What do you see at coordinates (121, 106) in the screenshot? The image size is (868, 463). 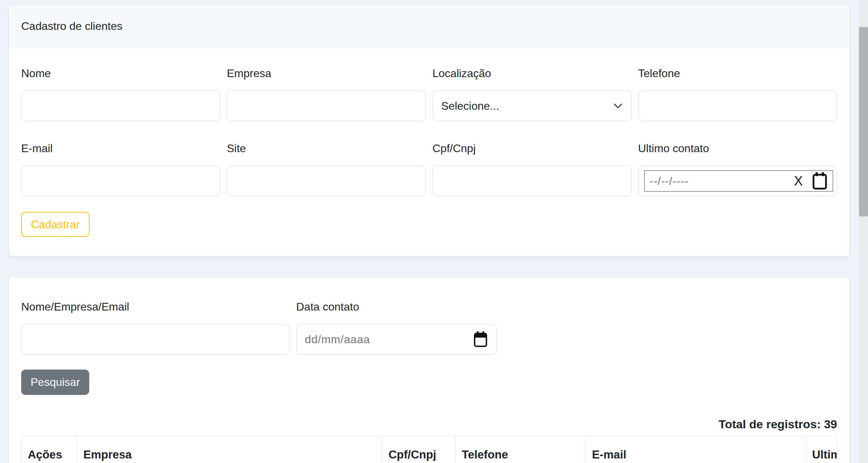 I see `nome-input` at bounding box center [121, 106].